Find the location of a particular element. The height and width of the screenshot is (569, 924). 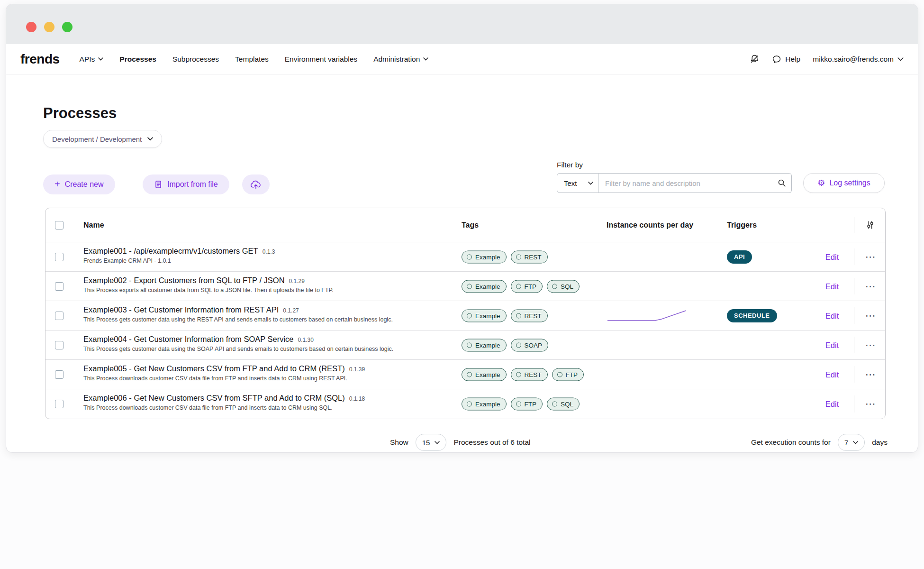

search-icon is located at coordinates (782, 183).